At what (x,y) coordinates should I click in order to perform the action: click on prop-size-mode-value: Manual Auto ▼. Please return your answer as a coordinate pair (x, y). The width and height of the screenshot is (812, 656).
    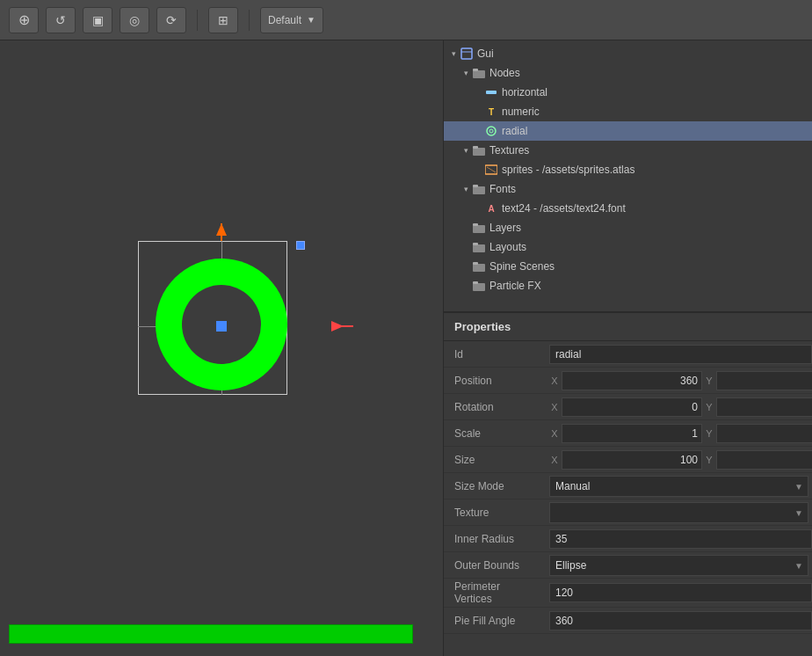
    Looking at the image, I should click on (680, 486).